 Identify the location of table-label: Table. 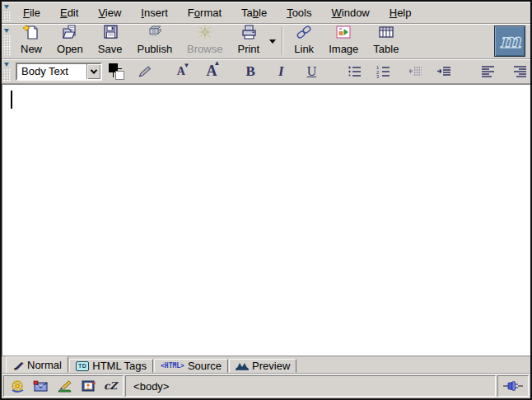
(385, 49).